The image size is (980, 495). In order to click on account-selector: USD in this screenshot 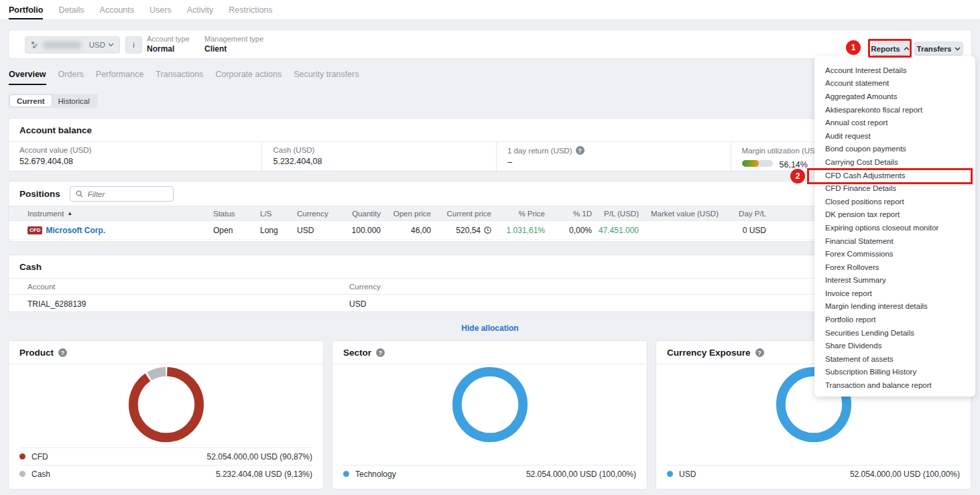, I will do `click(72, 45)`.